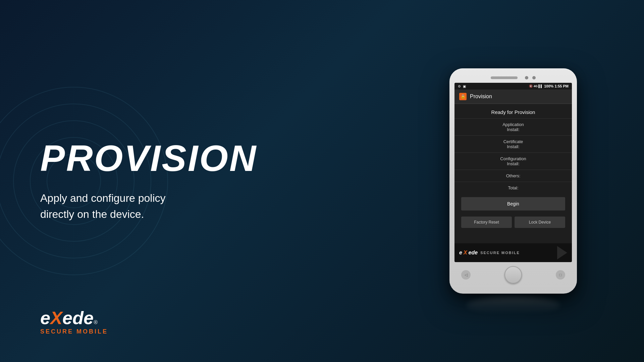 This screenshot has width=644, height=362. What do you see at coordinates (534, 78) in the screenshot?
I see `phone-camera2` at bounding box center [534, 78].